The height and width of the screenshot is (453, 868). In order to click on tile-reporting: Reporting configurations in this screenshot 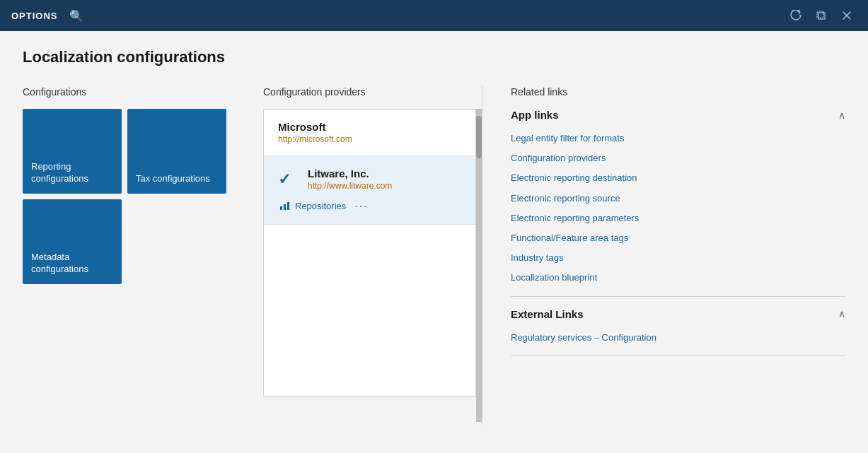, I will do `click(72, 151)`.